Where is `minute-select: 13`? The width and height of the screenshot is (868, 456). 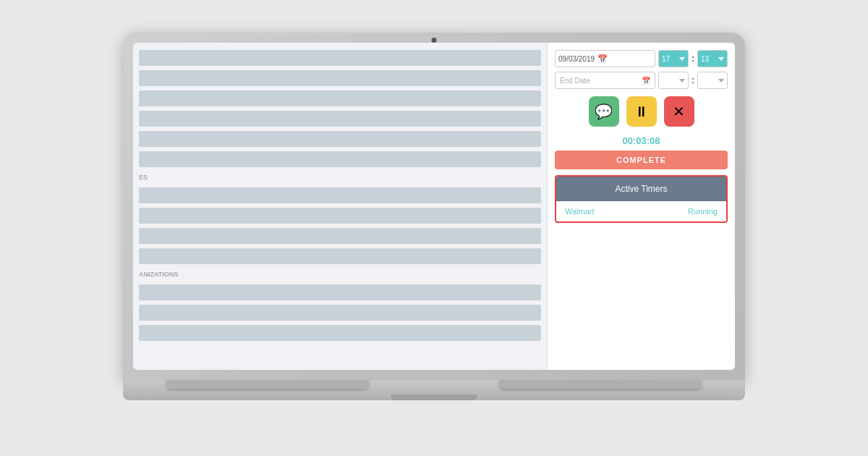 minute-select: 13 is located at coordinates (712, 59).